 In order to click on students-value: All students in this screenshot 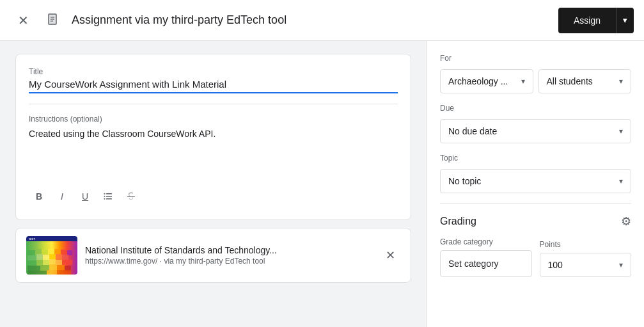, I will do `click(570, 81)`.